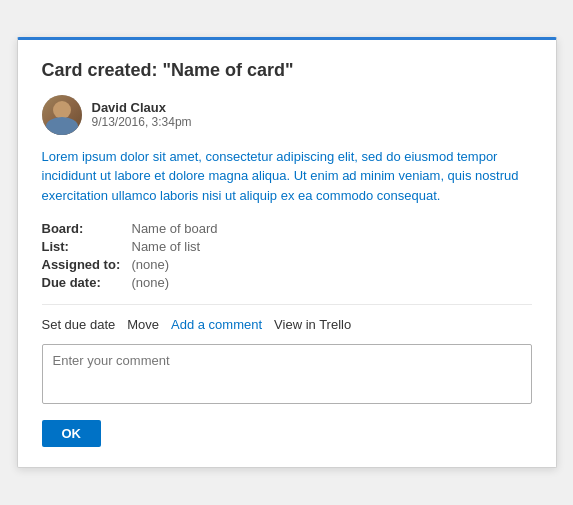 The image size is (573, 505). I want to click on assigned-value: (none), so click(151, 264).